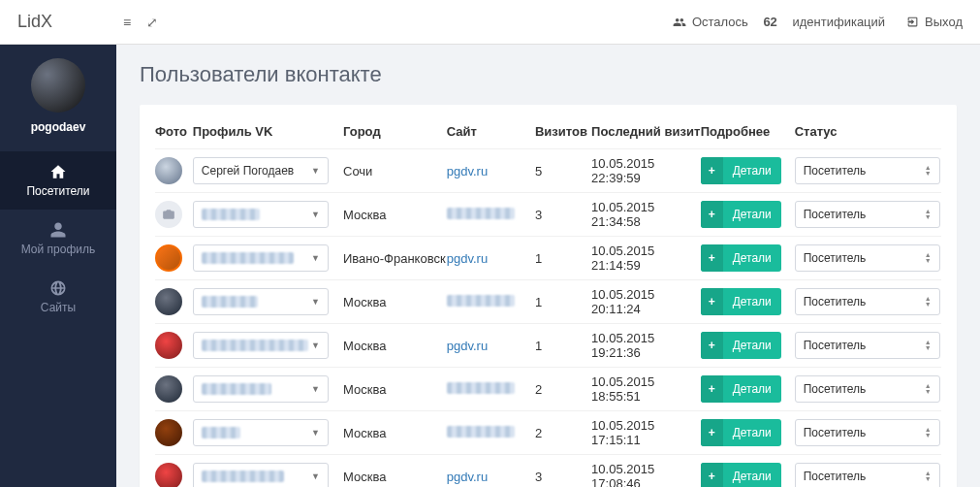 This screenshot has height=487, width=980. I want to click on last-visit-cell: 10.05.2015 20:11:24, so click(646, 302).